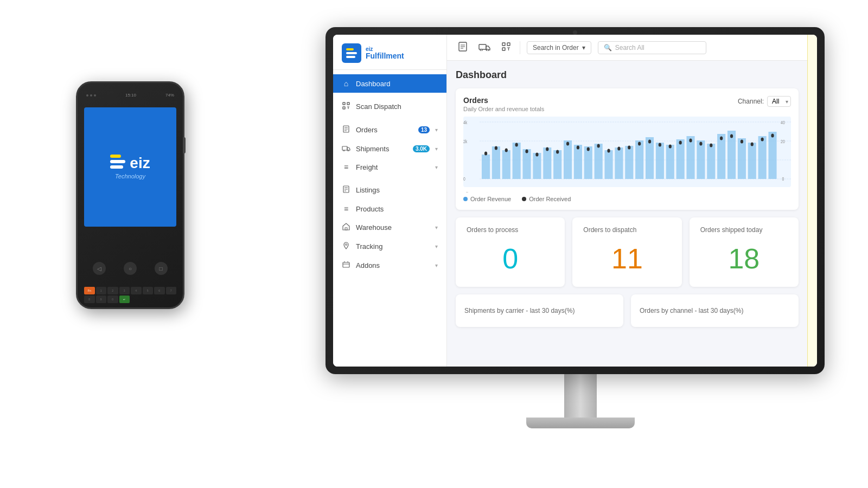  What do you see at coordinates (465, 123) in the screenshot?
I see `svg-text: 4k` at bounding box center [465, 123].